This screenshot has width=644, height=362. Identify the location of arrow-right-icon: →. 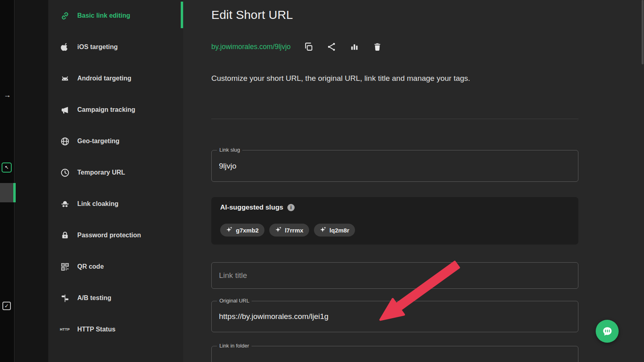
(7, 95).